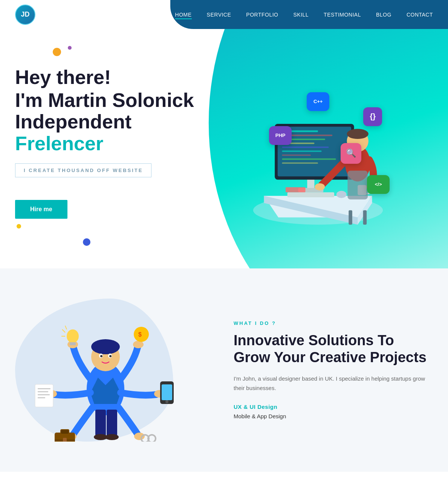 The image size is (448, 477). What do you see at coordinates (87, 242) in the screenshot?
I see `dot-blue-decorator` at bounding box center [87, 242].